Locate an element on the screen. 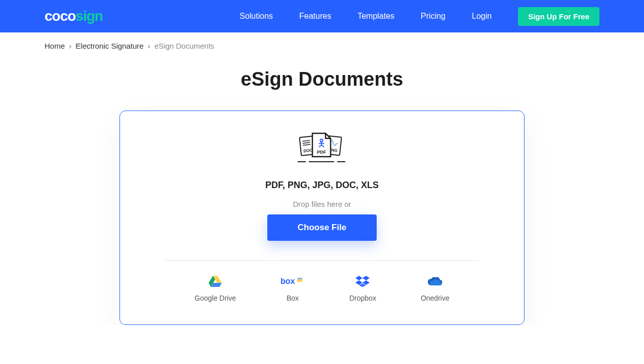 This screenshot has width=644, height=364. document-stack-icon: DOC PNG PDF is located at coordinates (322, 149).